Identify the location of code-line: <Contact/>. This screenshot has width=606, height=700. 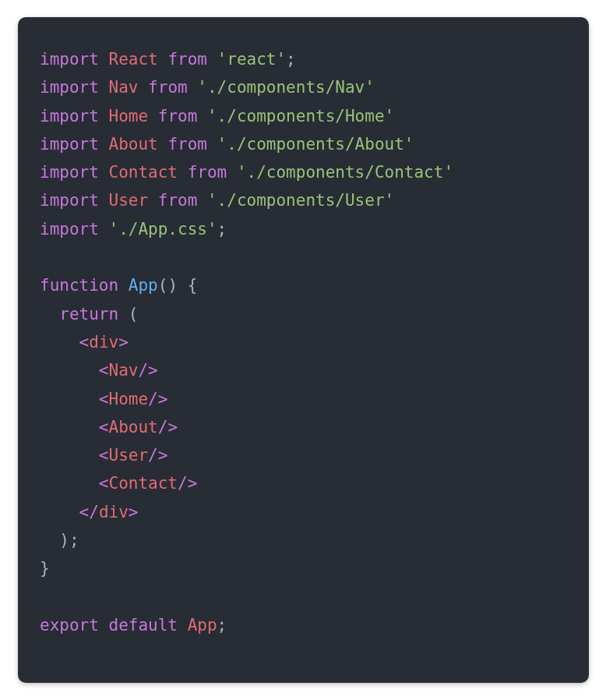
(118, 483).